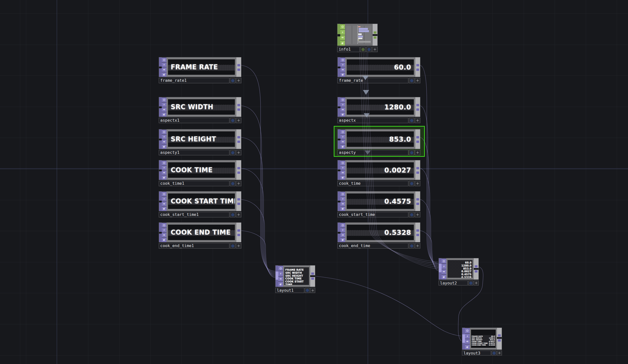  I want to click on node-viewer-frame: COOK END TIME, so click(201, 232).